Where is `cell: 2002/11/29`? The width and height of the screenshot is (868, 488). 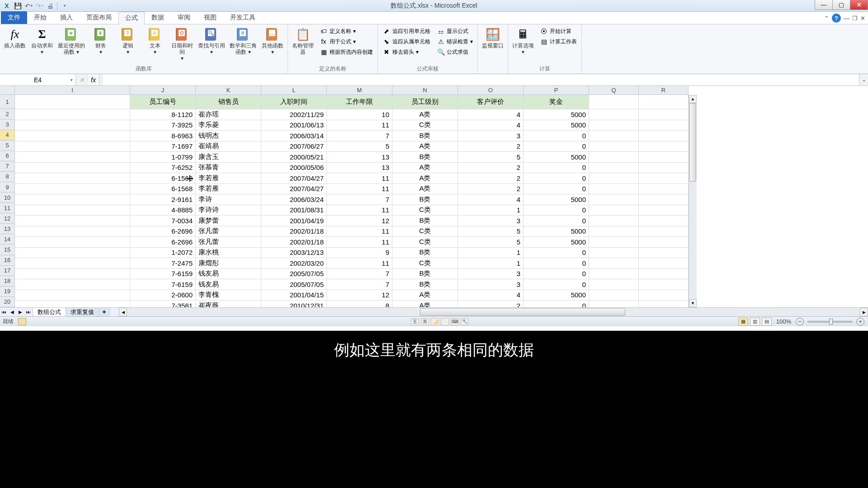
cell: 2002/11/29 is located at coordinates (294, 115).